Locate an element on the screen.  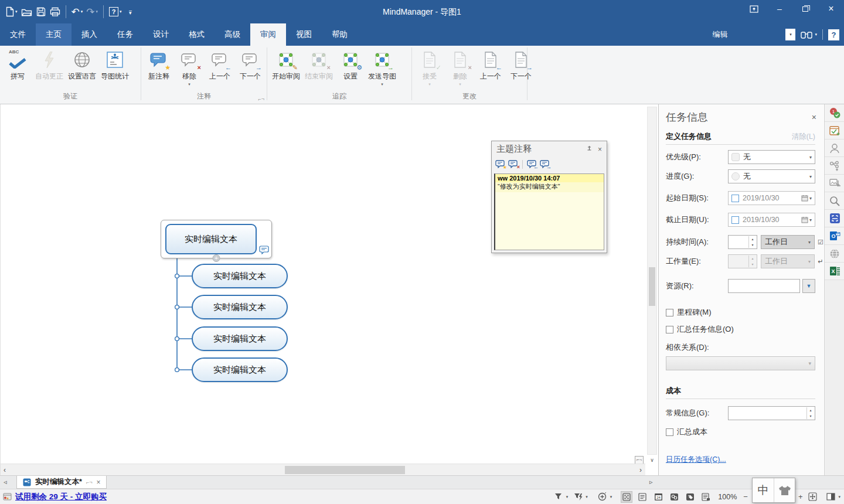
map-view-toggle is located at coordinates (627, 497).